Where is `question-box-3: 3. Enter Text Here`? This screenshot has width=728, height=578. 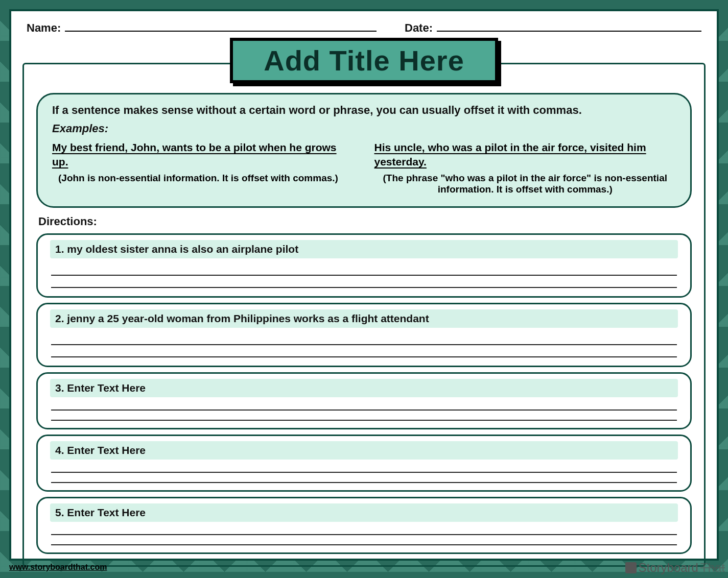
question-box-3: 3. Enter Text Here is located at coordinates (364, 401).